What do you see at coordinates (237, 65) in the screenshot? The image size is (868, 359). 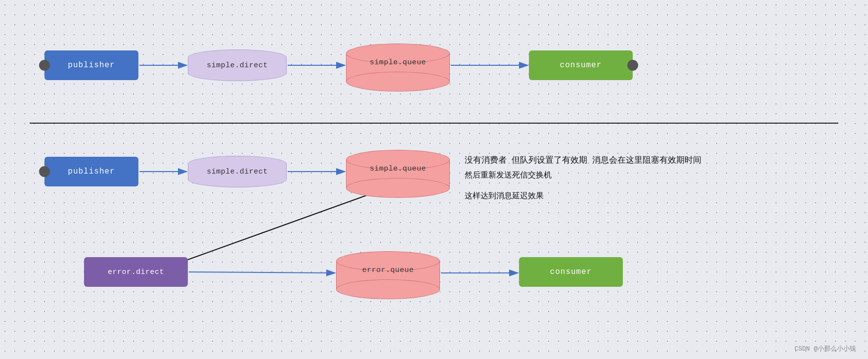 I see `exchange-top: simple.direct` at bounding box center [237, 65].